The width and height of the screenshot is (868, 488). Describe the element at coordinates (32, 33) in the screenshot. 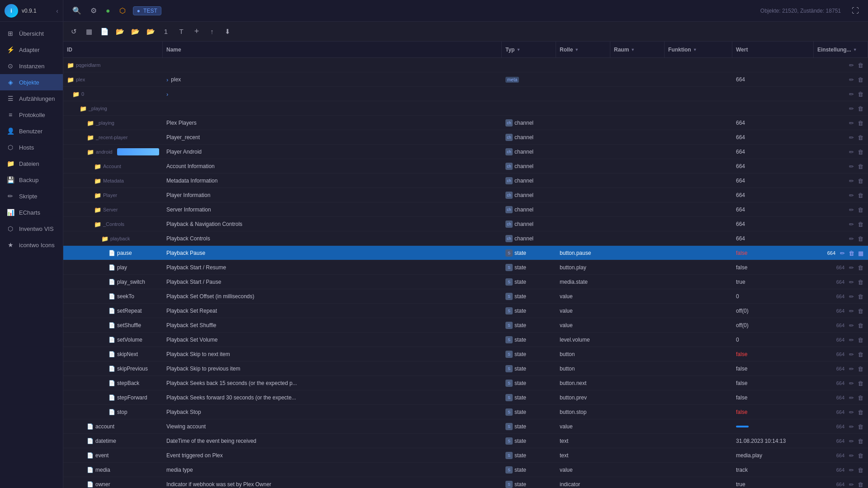

I see `sidebar-item-uebersicht: ⊞ Übersicht` at that location.